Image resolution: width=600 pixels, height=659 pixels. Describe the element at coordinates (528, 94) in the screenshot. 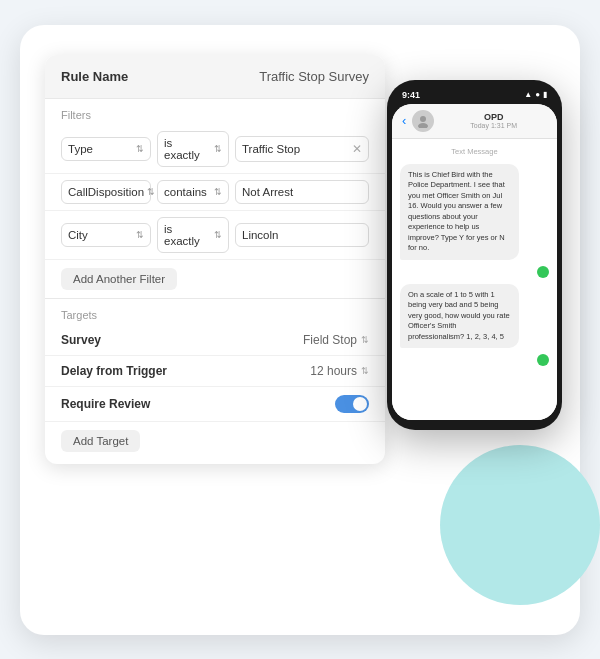

I see `signal-icon: ▲` at that location.